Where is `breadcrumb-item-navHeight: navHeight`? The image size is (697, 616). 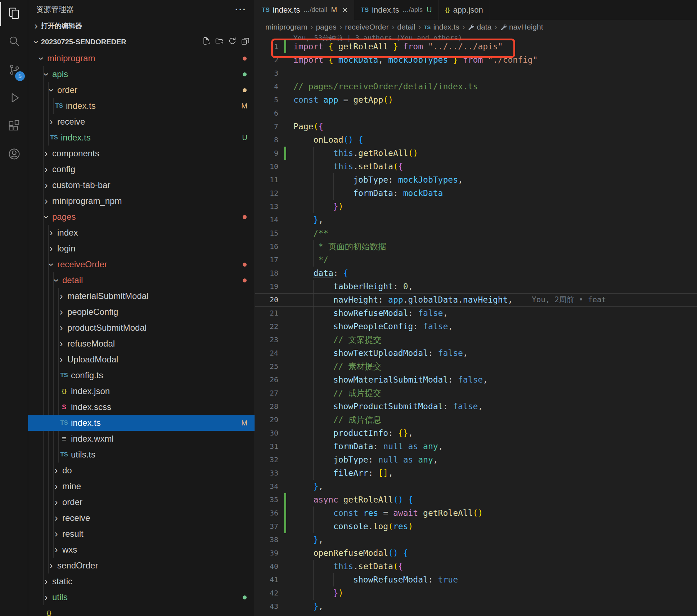 breadcrumb-item-navHeight: navHeight is located at coordinates (522, 27).